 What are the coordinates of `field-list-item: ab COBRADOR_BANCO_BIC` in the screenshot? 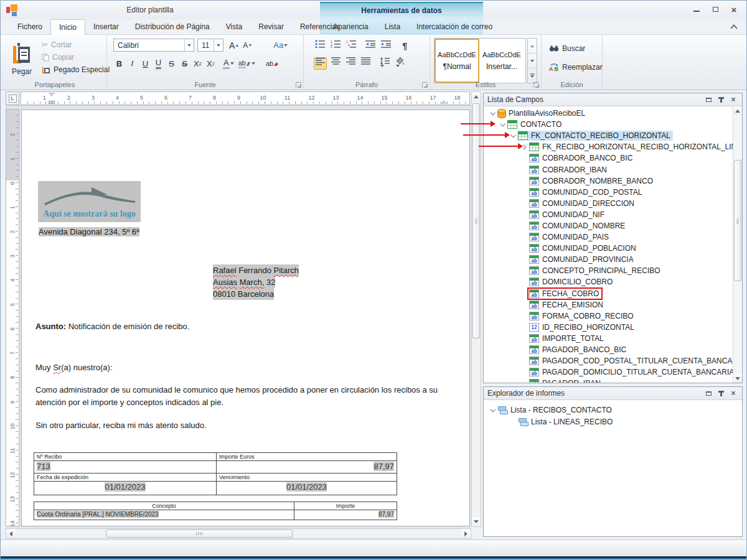 It's located at (613, 158).